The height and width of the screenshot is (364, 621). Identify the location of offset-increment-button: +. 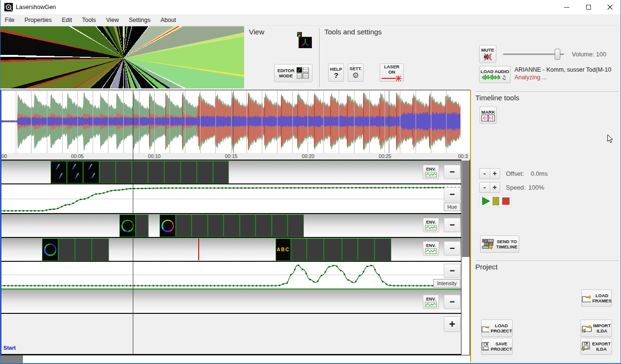
(495, 174).